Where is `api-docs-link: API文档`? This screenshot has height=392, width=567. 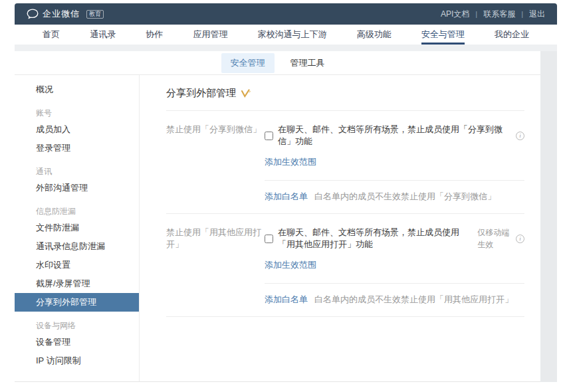
api-docs-link: API文档 is located at coordinates (455, 15).